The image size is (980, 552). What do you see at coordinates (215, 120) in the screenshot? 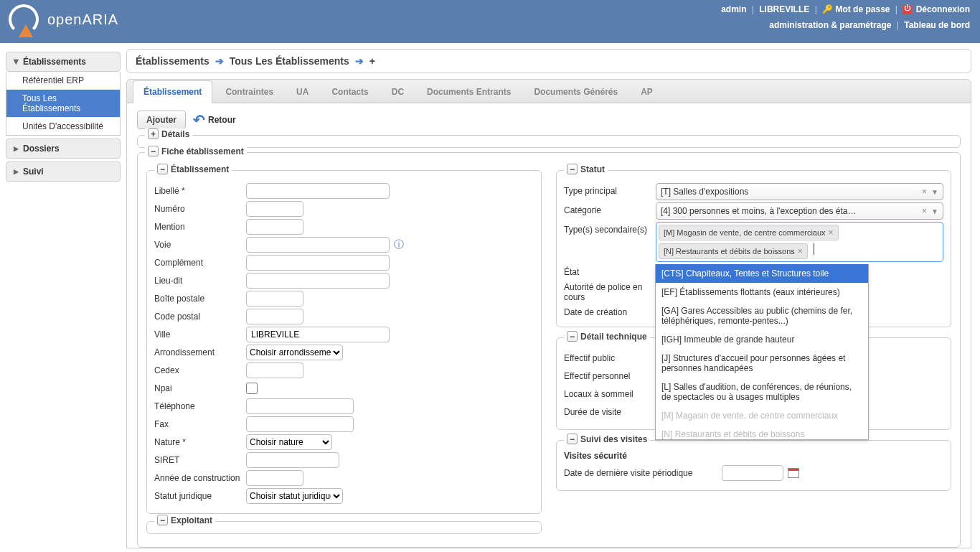
I see `back-link: ↶ Retour` at bounding box center [215, 120].